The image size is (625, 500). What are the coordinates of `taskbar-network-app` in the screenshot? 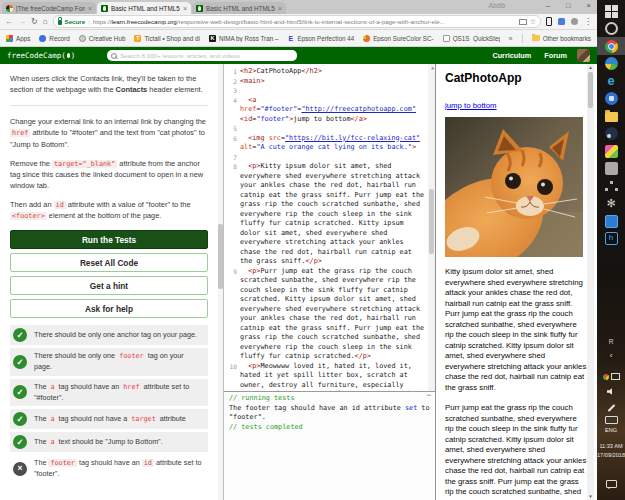 It's located at (611, 186).